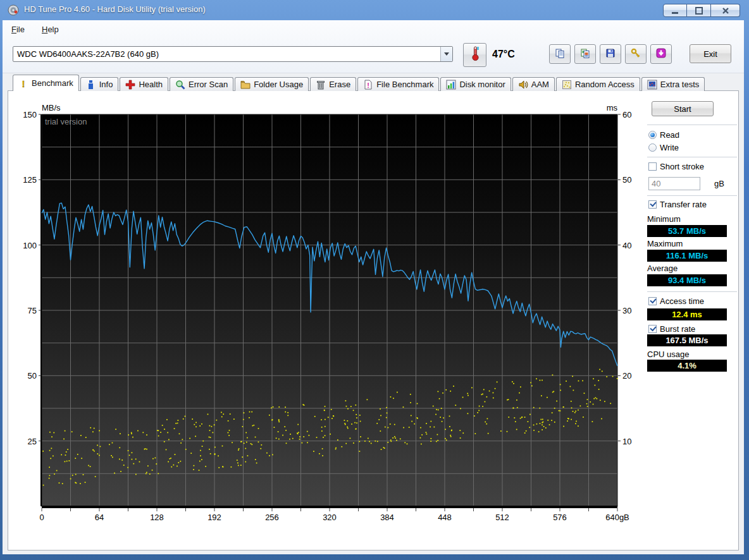 The height and width of the screenshot is (560, 749). What do you see at coordinates (672, 329) in the screenshot?
I see `burst-rate-row: Burst rate` at bounding box center [672, 329].